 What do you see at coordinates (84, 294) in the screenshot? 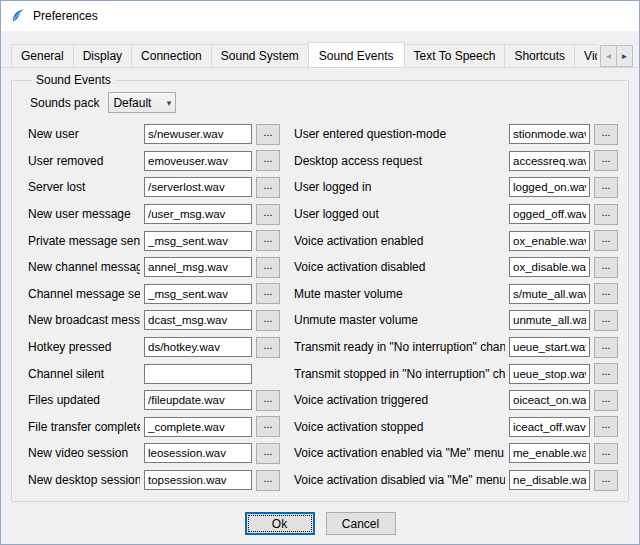
I see `event-label: Channel message sent` at bounding box center [84, 294].